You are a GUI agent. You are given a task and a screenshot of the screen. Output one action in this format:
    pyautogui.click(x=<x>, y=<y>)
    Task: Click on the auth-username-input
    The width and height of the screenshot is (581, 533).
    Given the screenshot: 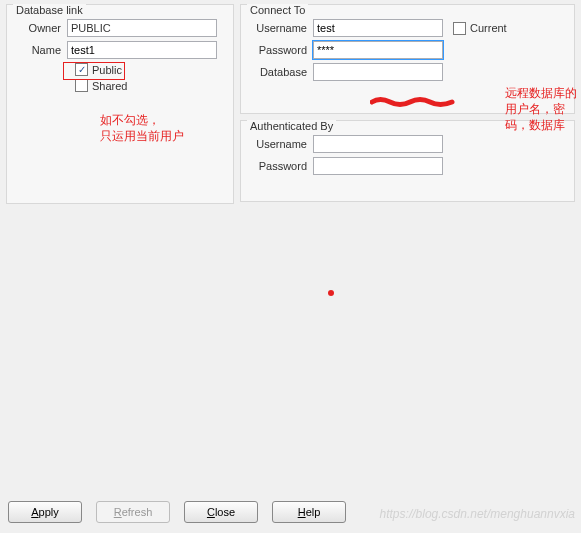 What is the action you would take?
    pyautogui.click(x=378, y=144)
    